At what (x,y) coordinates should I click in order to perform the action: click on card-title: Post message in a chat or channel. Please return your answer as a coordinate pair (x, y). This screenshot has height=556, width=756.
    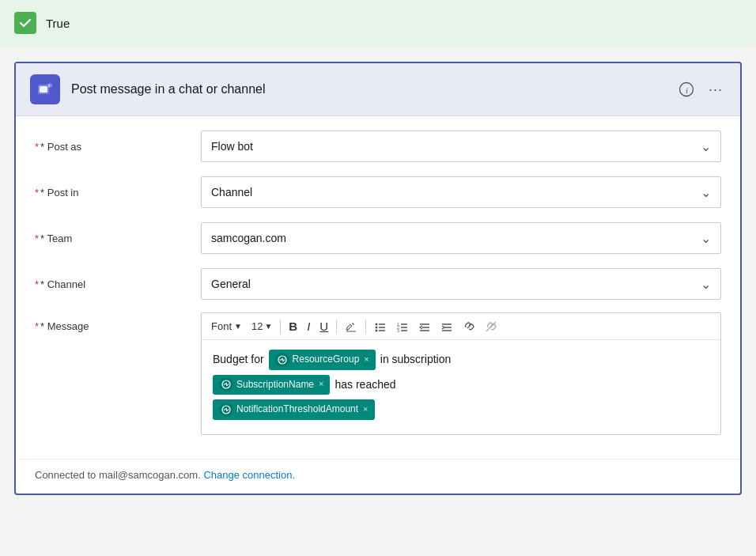
    Looking at the image, I should click on (368, 89).